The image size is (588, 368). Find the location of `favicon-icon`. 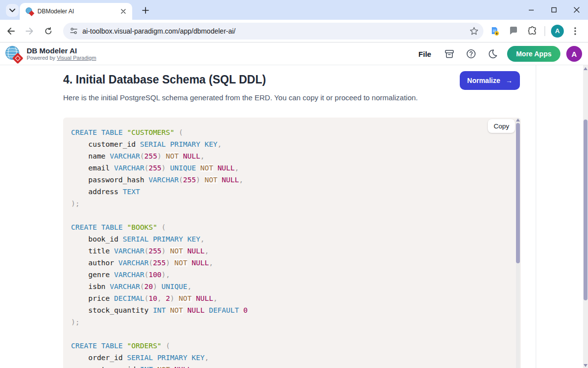

favicon-icon is located at coordinates (30, 11).